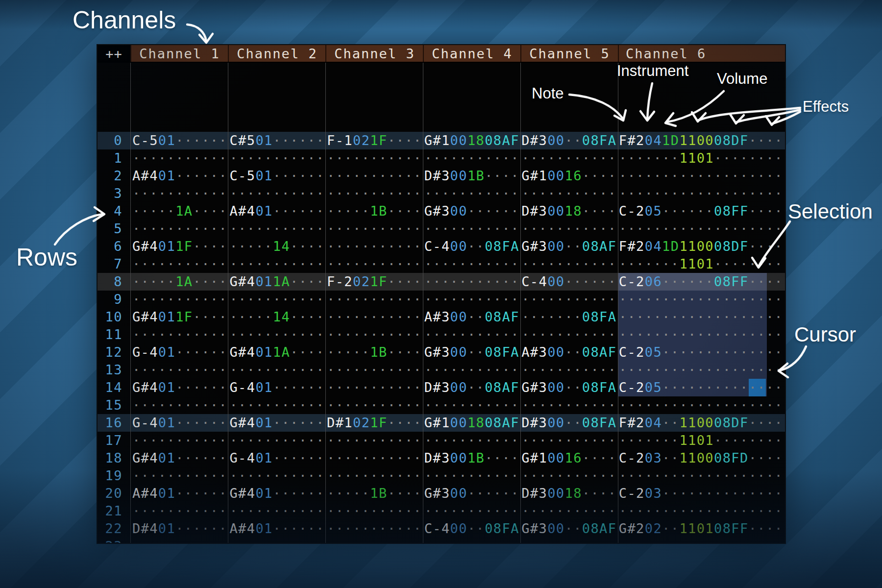  Describe the element at coordinates (441, 370) in the screenshot. I see `pattern-row-13: 13······································…` at that location.